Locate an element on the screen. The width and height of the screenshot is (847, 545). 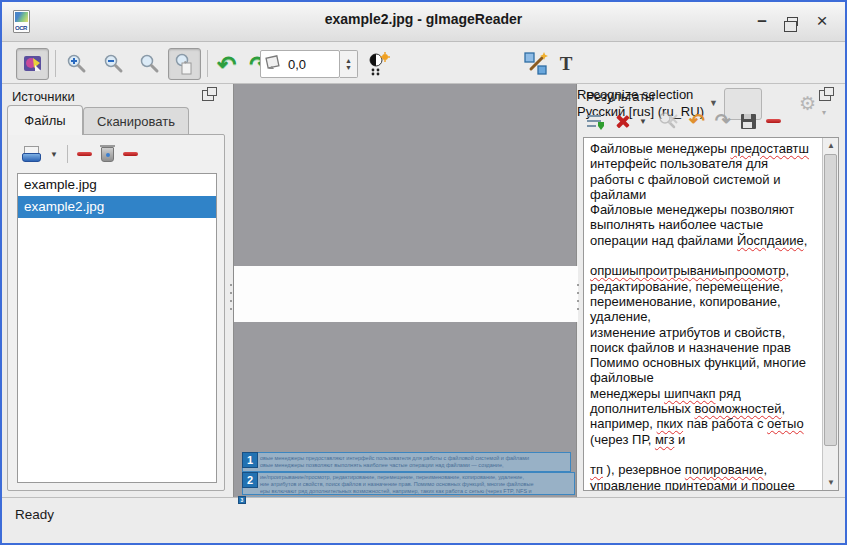
image-controls-button is located at coordinates (379, 64).